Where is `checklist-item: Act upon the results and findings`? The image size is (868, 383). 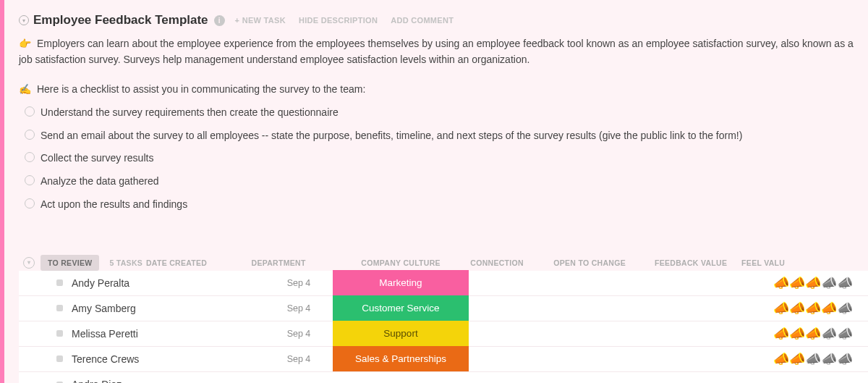 checklist-item: Act upon the results and findings is located at coordinates (445, 205).